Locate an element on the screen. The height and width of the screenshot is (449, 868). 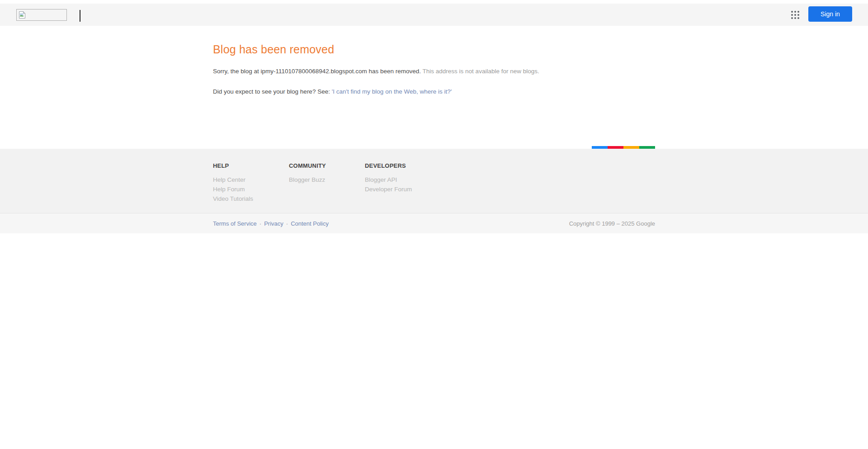
google-apps-icon is located at coordinates (795, 15).